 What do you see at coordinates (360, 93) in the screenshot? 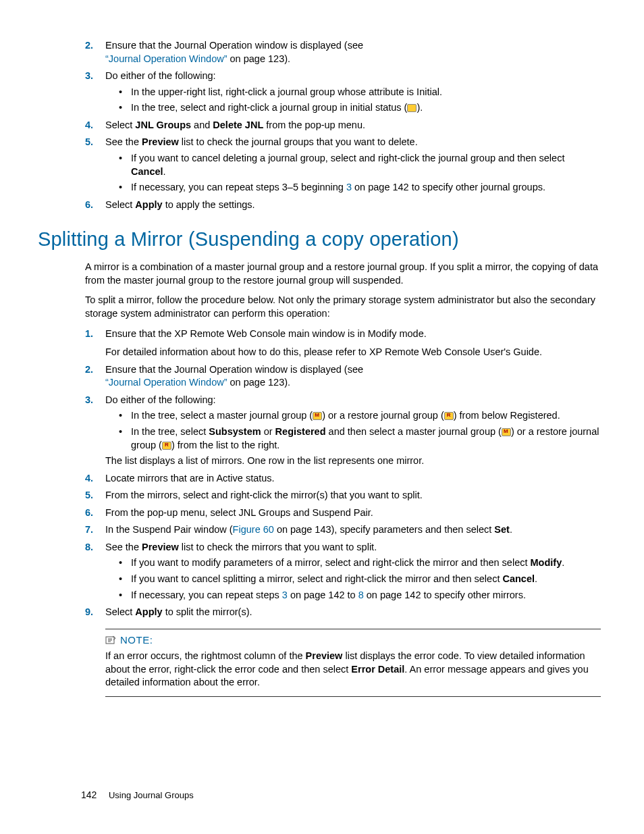
I see `bullet-item: In the upper-right list, right-click a j…` at bounding box center [360, 93].